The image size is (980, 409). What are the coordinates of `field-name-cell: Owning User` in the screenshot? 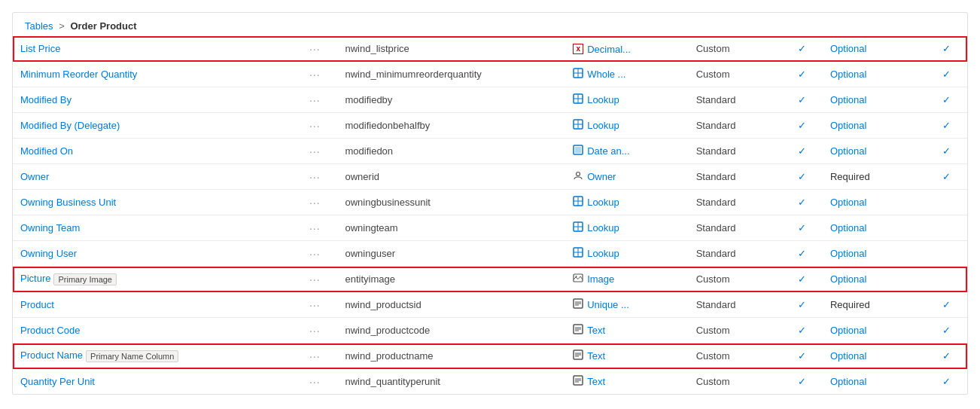 It's located at (157, 254).